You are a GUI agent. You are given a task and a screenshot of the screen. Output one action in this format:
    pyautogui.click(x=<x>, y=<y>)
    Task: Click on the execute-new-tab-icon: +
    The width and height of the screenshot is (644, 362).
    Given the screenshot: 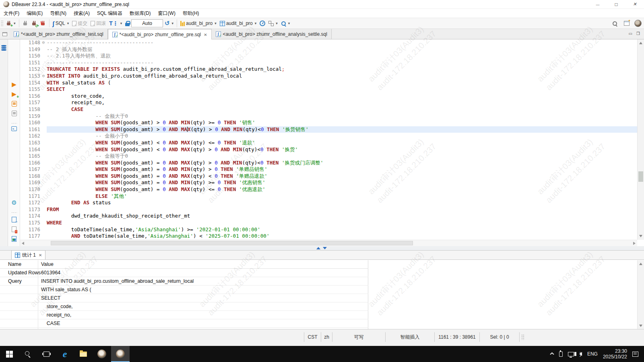 What is the action you would take?
    pyautogui.click(x=14, y=94)
    